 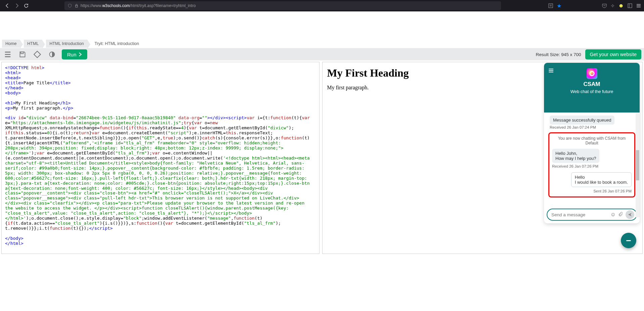 I want to click on bookmark-star-icon: ★, so click(x=559, y=6).